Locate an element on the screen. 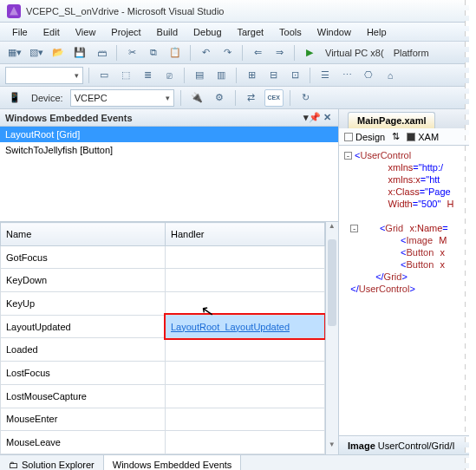 Image resolution: width=476 pixels, height=470 pixels. tab-solution-explorer: 🗀Solution Explorer is located at coordinates (52, 463).